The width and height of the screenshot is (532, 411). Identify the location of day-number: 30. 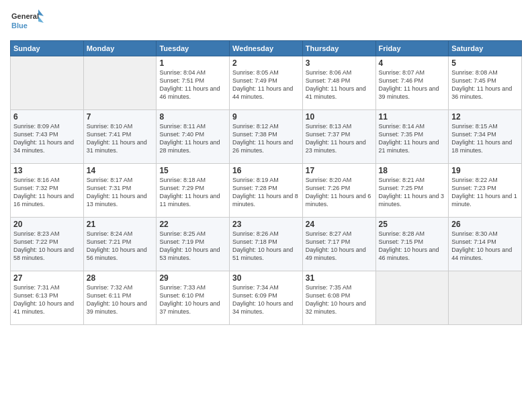
(266, 278).